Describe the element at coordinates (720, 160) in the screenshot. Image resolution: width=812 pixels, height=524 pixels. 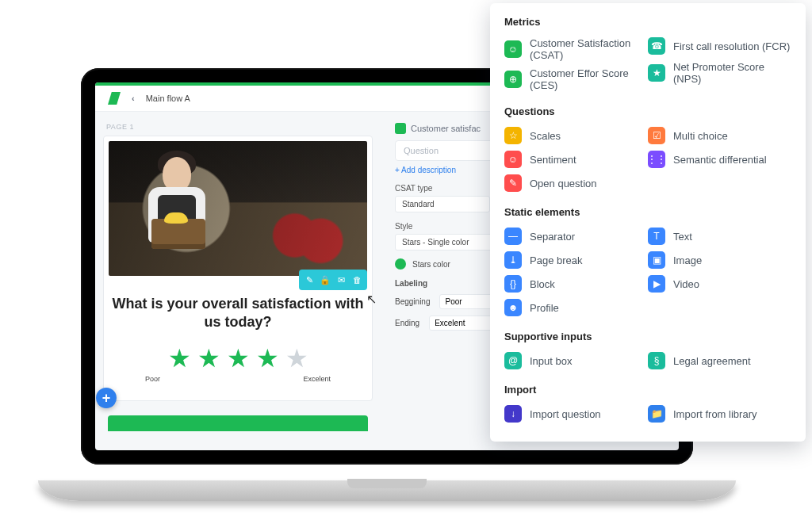
I see `questions-label: Semantic differential` at that location.